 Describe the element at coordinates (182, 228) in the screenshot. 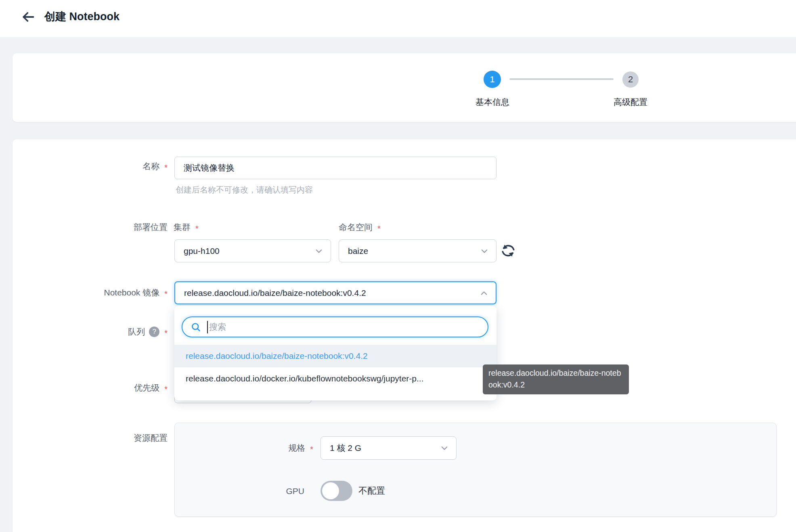

I see `cluster-label: 集群` at that location.